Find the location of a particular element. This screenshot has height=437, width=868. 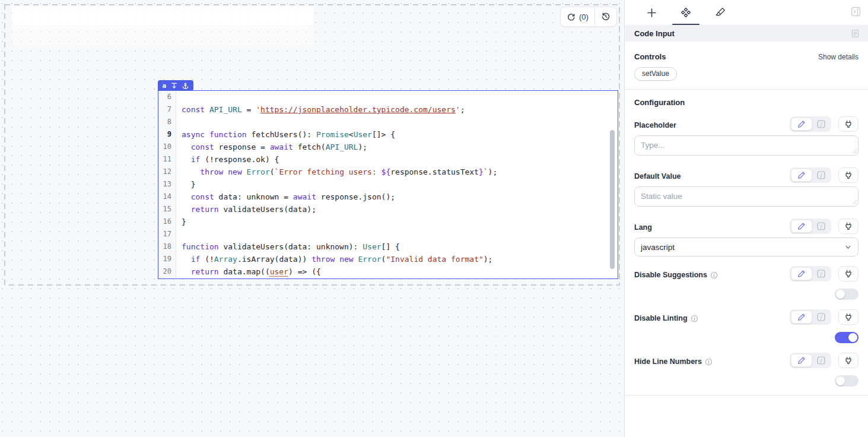

field-default-value: Default Valuef is located at coordinates (746, 188).